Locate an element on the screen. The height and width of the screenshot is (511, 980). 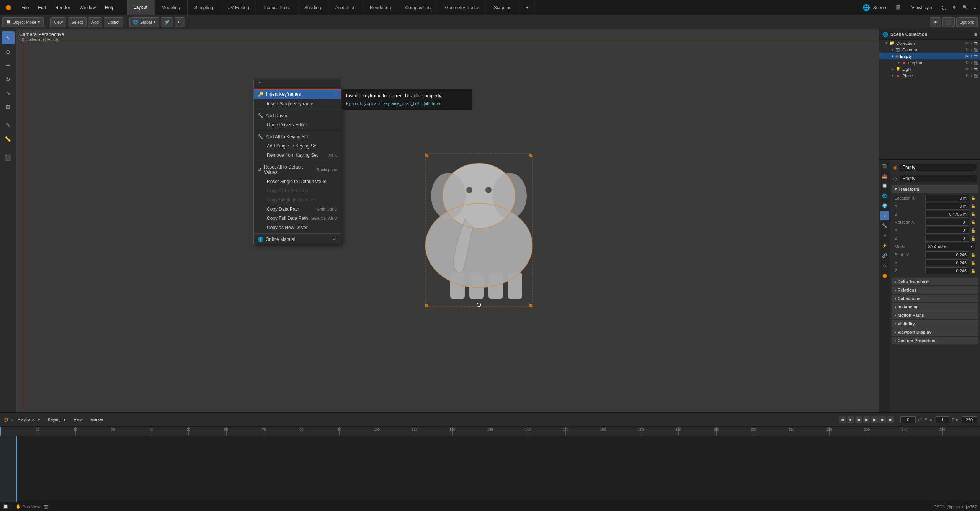
tab-rendering: Rendering is located at coordinates (381, 8).